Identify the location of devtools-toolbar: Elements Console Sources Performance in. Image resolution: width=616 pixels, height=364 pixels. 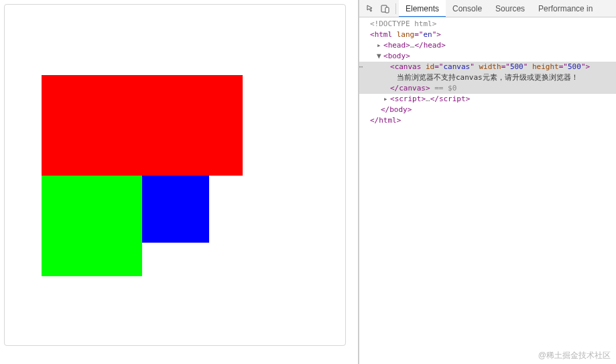
(488, 9).